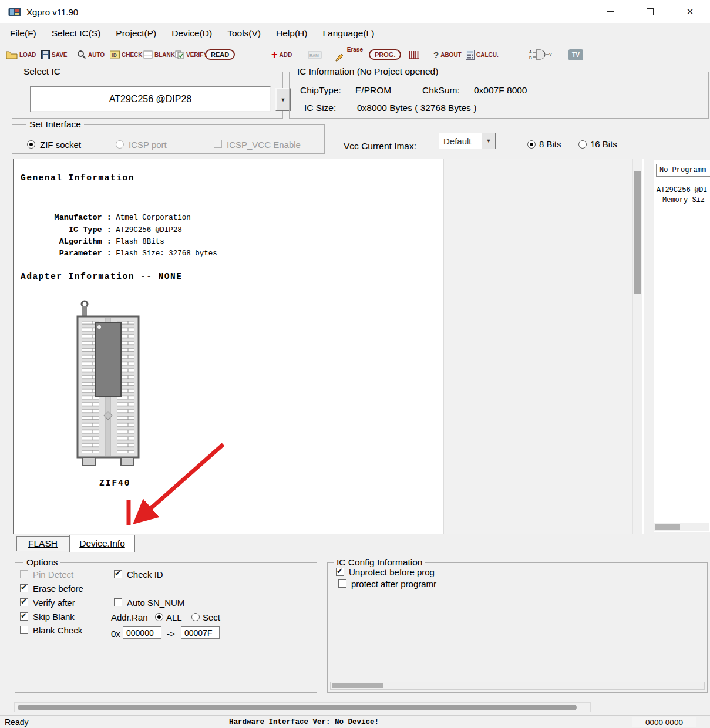  I want to click on save-button: SAVE, so click(54, 55).